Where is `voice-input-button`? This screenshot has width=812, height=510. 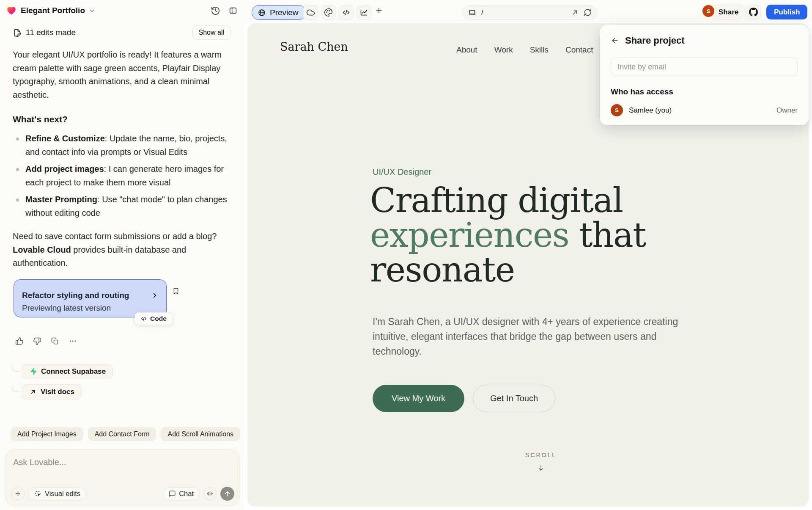 voice-input-button is located at coordinates (210, 493).